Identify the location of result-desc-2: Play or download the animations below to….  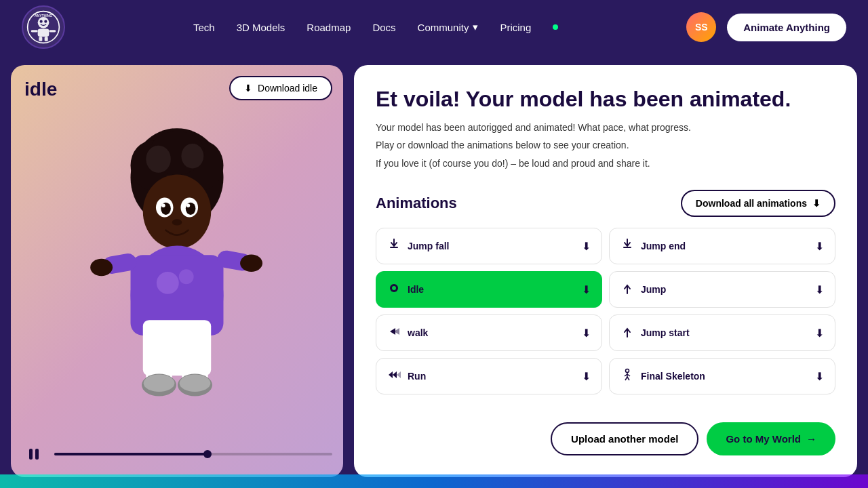
(606, 145).